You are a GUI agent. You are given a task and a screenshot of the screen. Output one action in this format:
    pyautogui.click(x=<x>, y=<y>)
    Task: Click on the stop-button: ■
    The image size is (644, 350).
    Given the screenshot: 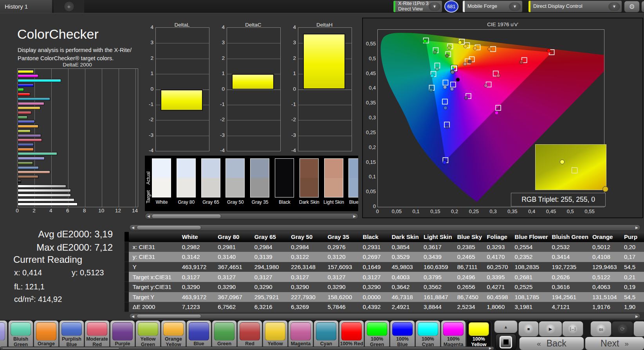 What is the action you would take?
    pyautogui.click(x=529, y=329)
    